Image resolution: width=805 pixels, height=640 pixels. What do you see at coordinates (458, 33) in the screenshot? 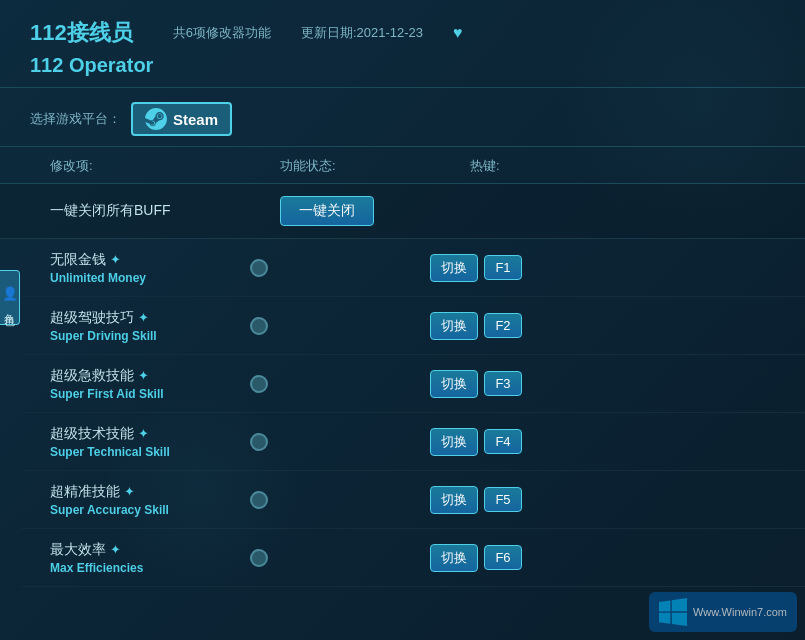
I see `favorite-icon: ♥` at bounding box center [458, 33].